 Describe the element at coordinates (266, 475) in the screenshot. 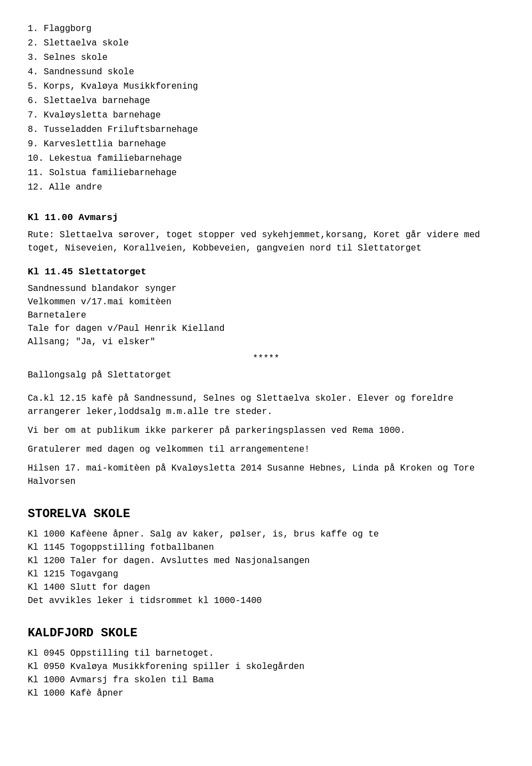

I see `hilsen-text: Hilsen 17. mai-komitèen på Kvaløysletta …` at that location.